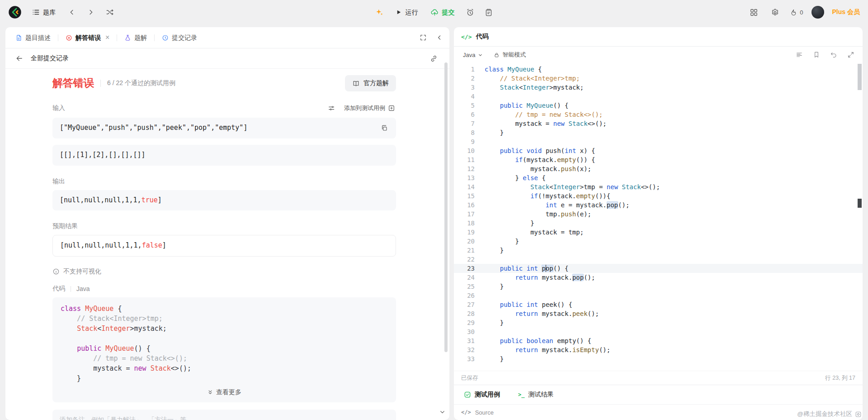 The height and width of the screenshot is (420, 868). What do you see at coordinates (72, 12) in the screenshot?
I see `nav-back-button` at bounding box center [72, 12].